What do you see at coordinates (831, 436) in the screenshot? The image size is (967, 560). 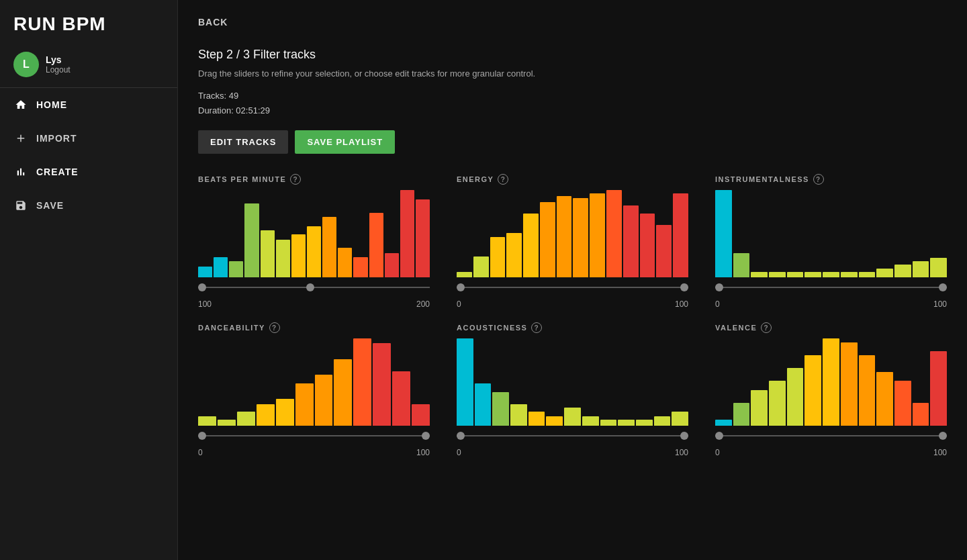 I see `slider-valence` at bounding box center [831, 436].